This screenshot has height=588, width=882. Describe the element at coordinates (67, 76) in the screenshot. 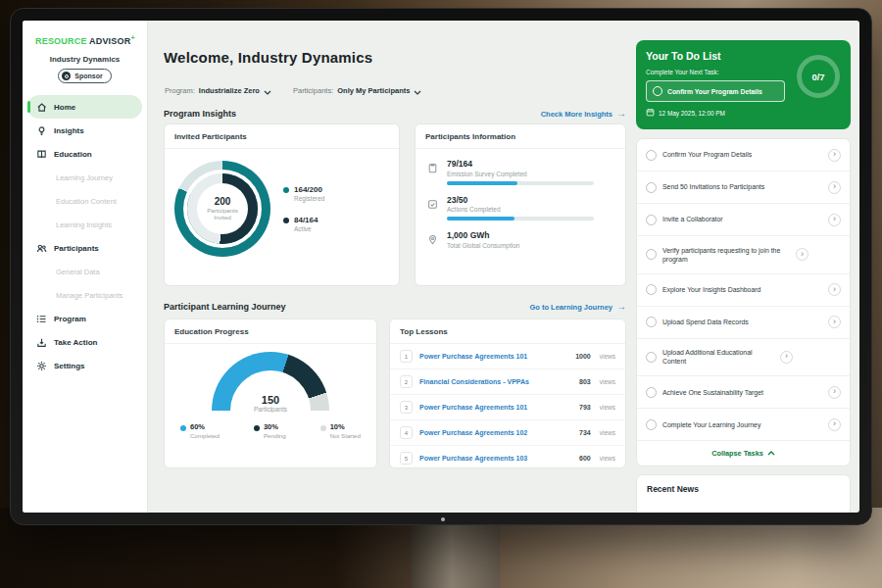

I see `sponsor-icon` at that location.